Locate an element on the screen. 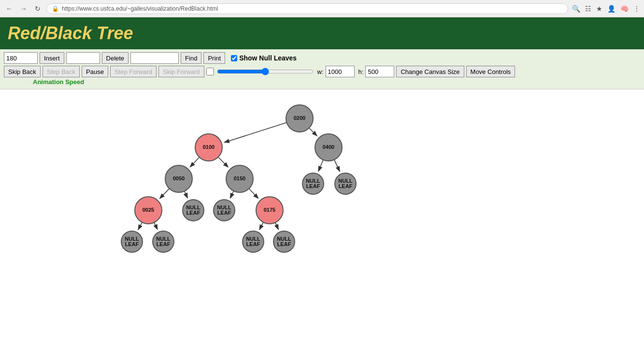  menu-icon: ⋮ is located at coordinates (637, 9).